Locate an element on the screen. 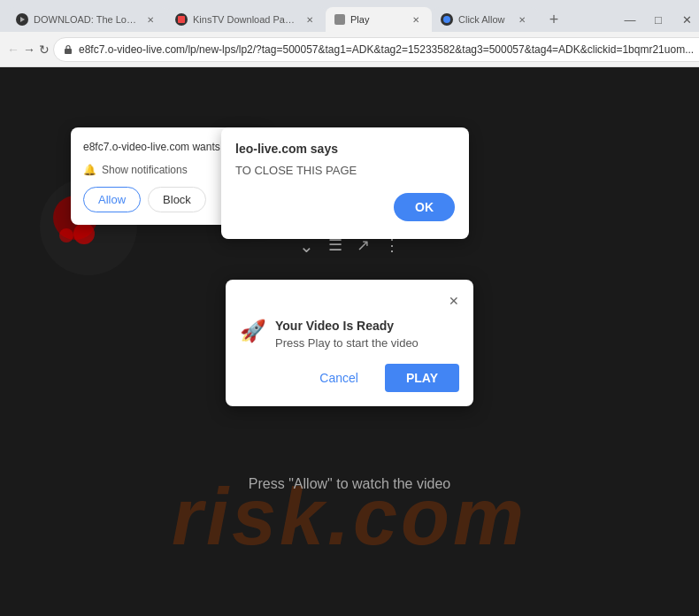 This screenshot has width=699, height=616. address-text: e8fc7.o-video-live.com/lp/new-lps/lp2/?t… is located at coordinates (386, 50).